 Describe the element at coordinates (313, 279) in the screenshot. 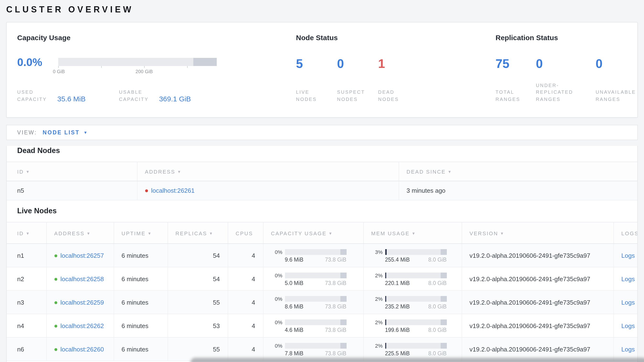

I see `cell-capacity-usage: 0% 5.0 MiB73.8 GiB` at that location.